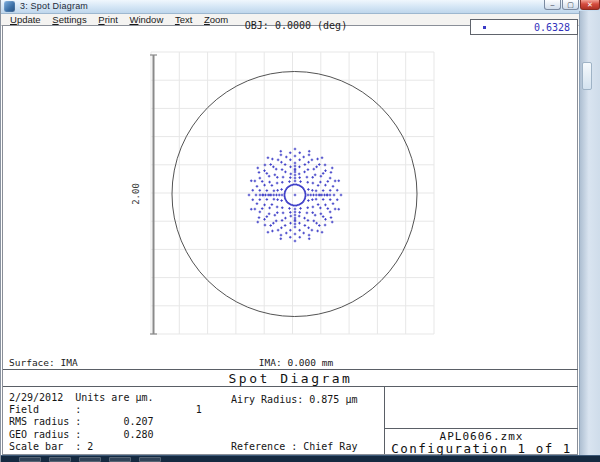 This screenshot has height=462, width=600. I want to click on app-icon, so click(10, 6).